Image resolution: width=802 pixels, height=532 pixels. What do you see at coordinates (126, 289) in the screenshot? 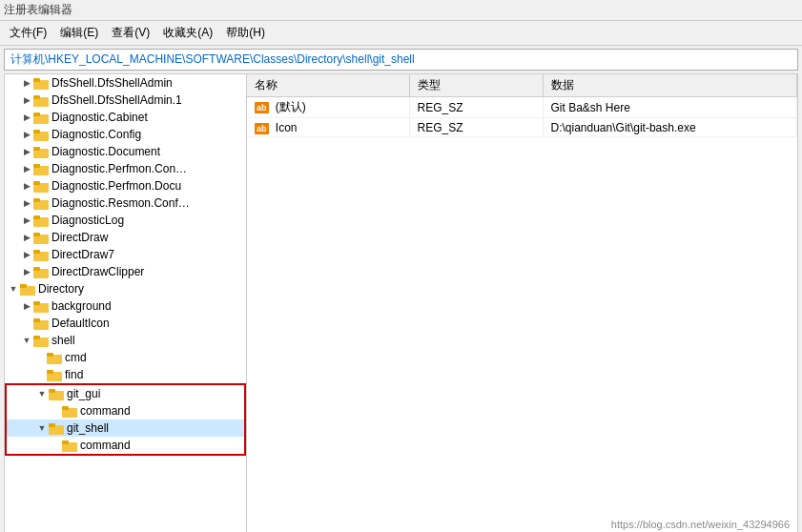
I see `tree-item-directory: ▼ Directory` at bounding box center [126, 289].